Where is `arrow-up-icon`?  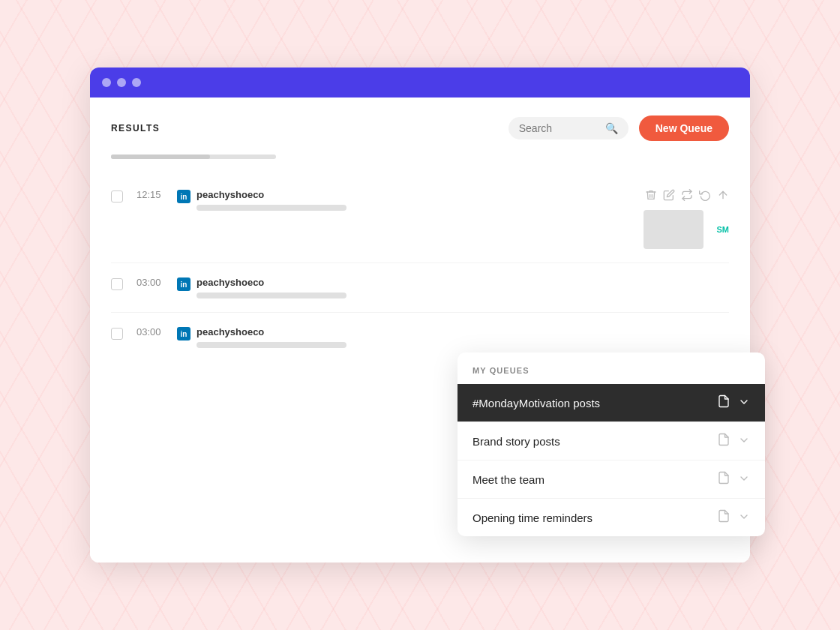
arrow-up-icon is located at coordinates (723, 196).